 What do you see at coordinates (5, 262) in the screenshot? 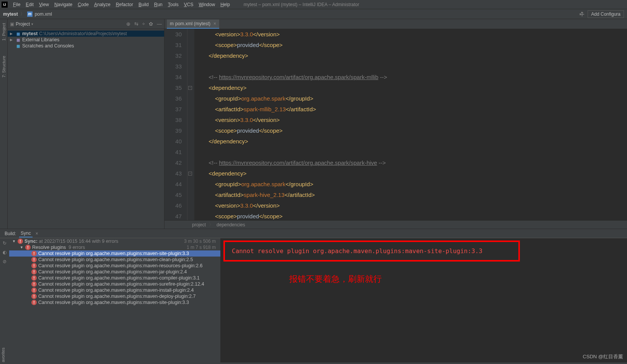
I see `toggle-icon: ⊘` at bounding box center [5, 262].